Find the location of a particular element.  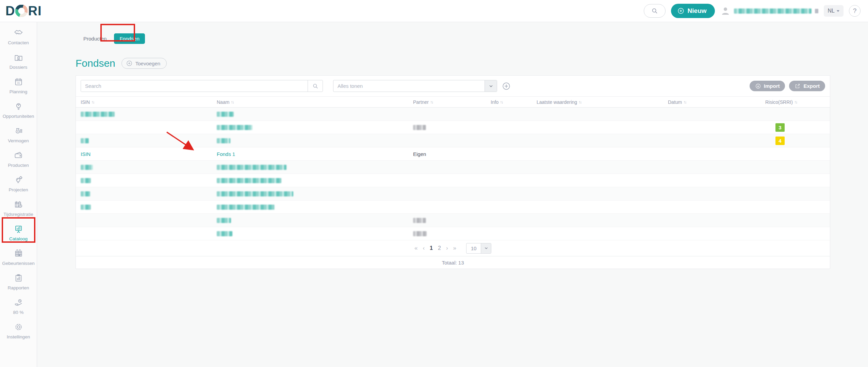

help-button: ? is located at coordinates (855, 11).